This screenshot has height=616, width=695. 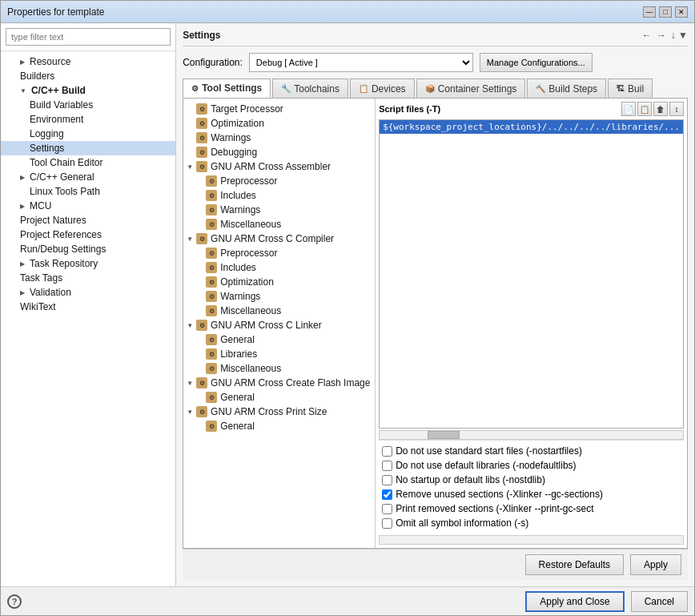 What do you see at coordinates (279, 167) in the screenshot?
I see `tool-item-4: ▼⚙GNU ARM Cross Assembler` at bounding box center [279, 167].